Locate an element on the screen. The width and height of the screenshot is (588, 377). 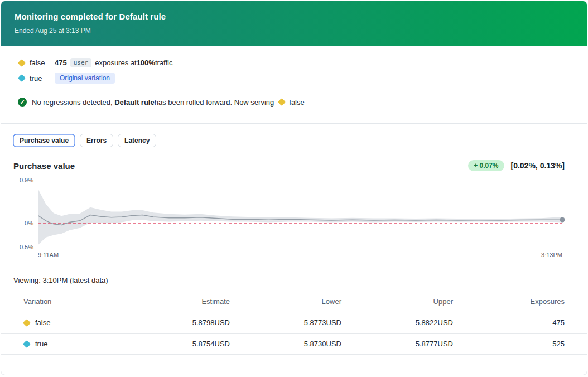
variation-row-true: true Original variation is located at coordinates (296, 78).